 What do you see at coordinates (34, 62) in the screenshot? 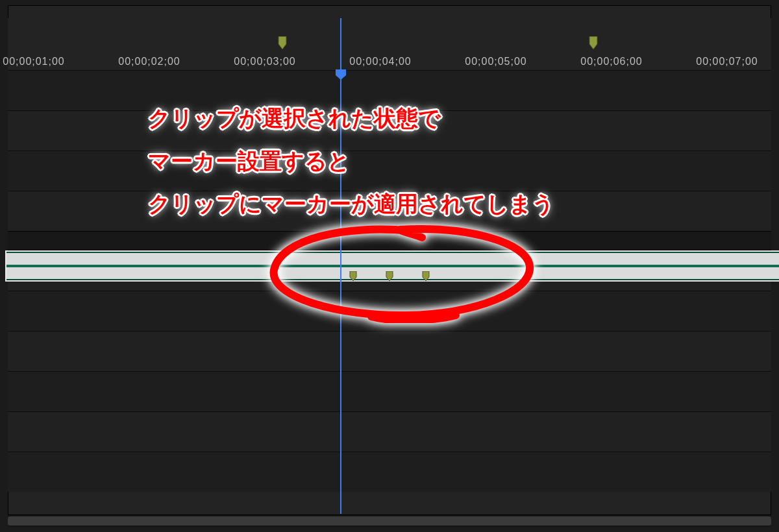
I see `timecode-label: 00;00;01;00` at bounding box center [34, 62].